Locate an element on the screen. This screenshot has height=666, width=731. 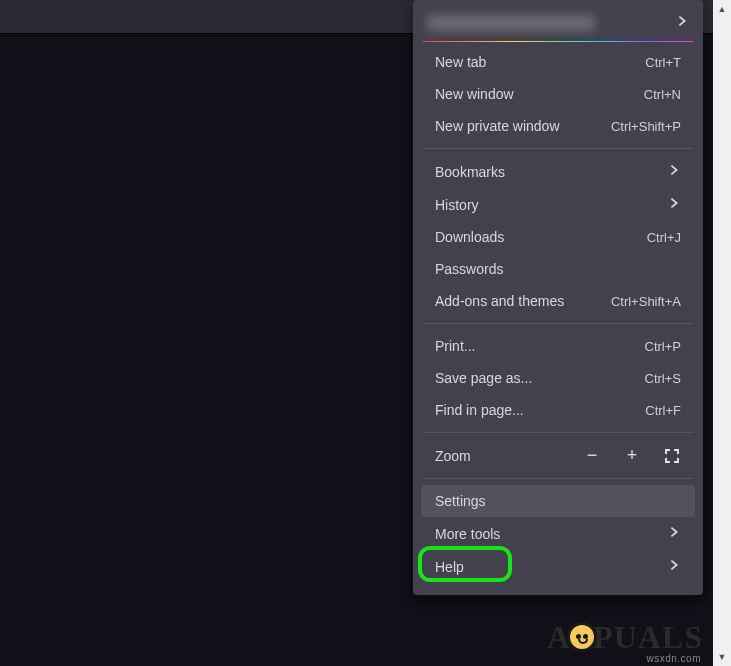
menu-label: Settings is located at coordinates (460, 501).